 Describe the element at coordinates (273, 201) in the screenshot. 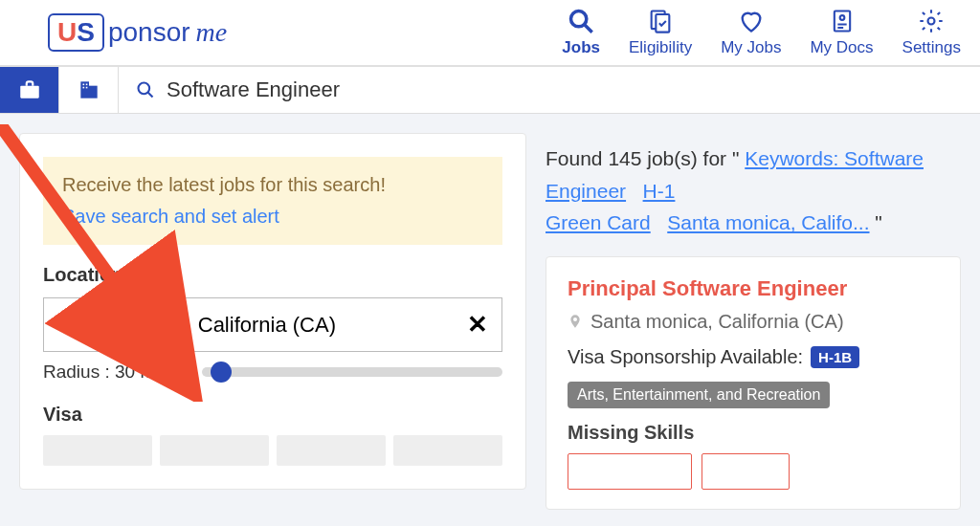

I see `save-search-alert: Receive the latest jobs for this search!…` at that location.